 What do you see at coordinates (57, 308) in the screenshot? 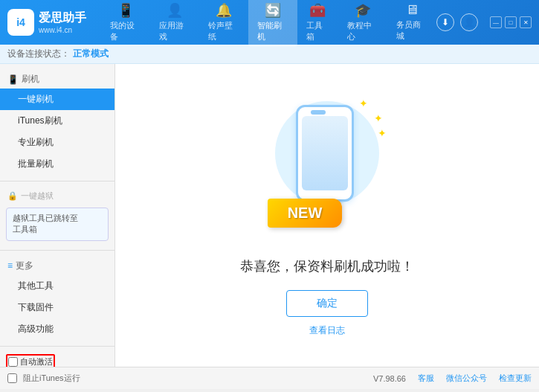
I see `sidebar-item-download-firmware: 下载固件` at bounding box center [57, 308].